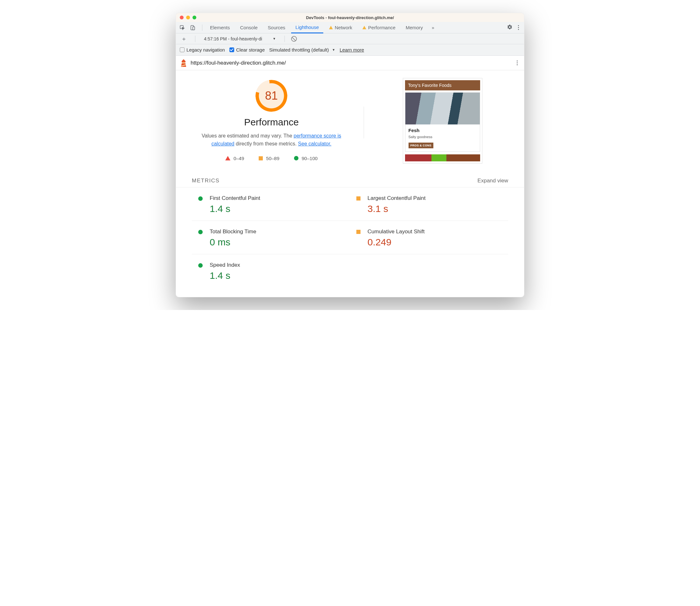 This screenshot has height=606, width=700. I want to click on lighthouse-toolbar: ＋ 4:57:16 PM - foul-heavenly-di ▼, so click(350, 39).